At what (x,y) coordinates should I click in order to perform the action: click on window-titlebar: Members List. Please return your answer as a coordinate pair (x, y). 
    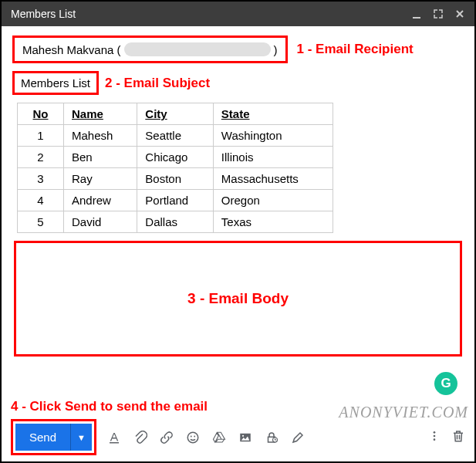
    Looking at the image, I should click on (238, 14).